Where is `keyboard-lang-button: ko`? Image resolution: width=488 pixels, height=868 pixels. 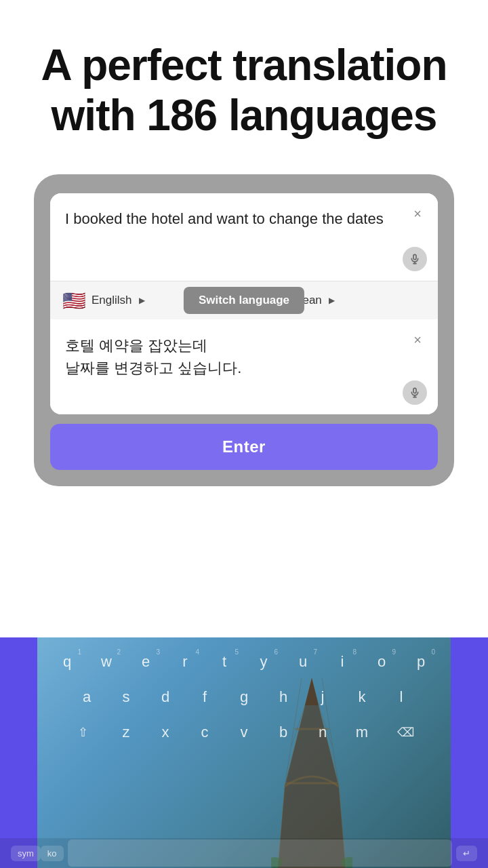
keyboard-lang-button: ko is located at coordinates (52, 853).